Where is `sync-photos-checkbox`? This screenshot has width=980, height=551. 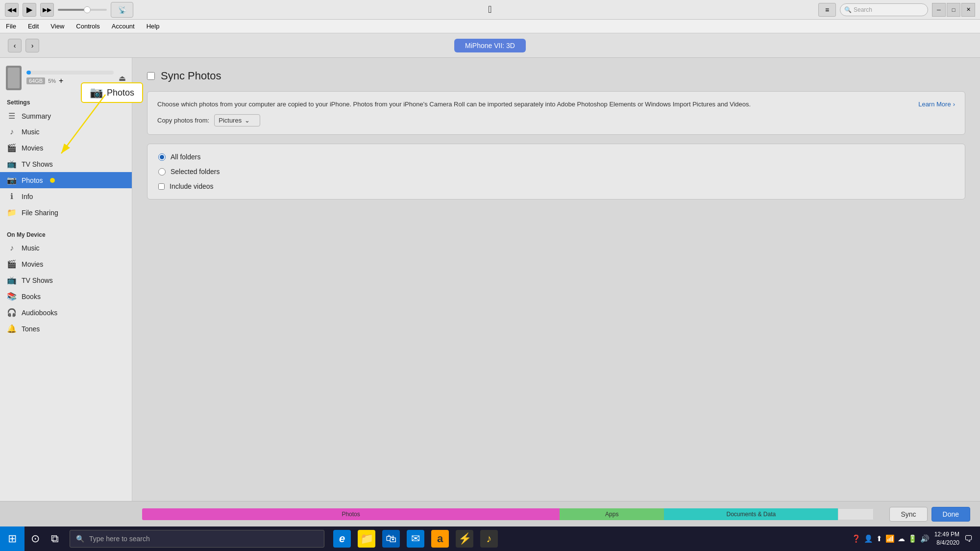 sync-photos-checkbox is located at coordinates (151, 76).